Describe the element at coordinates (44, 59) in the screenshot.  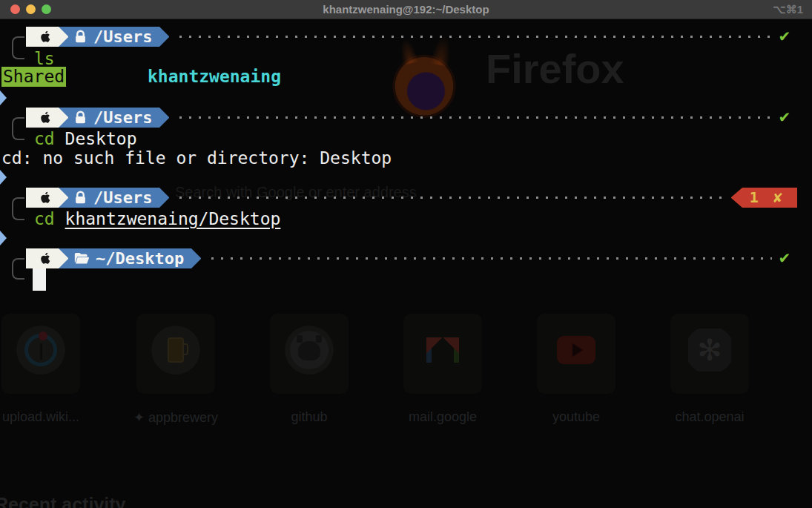
I see `command: ls` at that location.